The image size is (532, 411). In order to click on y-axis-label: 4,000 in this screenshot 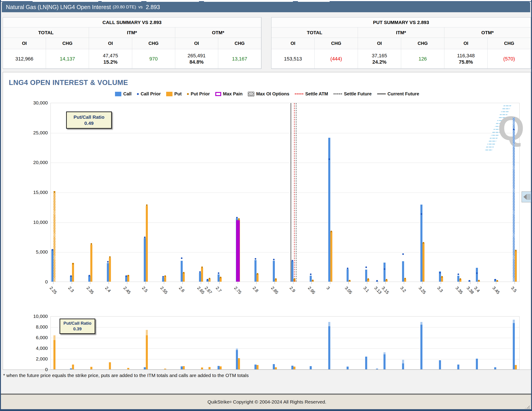, I will do `click(37, 348)`.